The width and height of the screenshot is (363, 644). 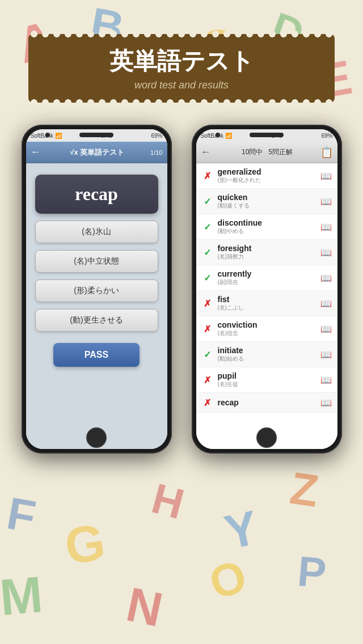 I want to click on banner-title: 英単語テスト, so click(x=182, y=61).